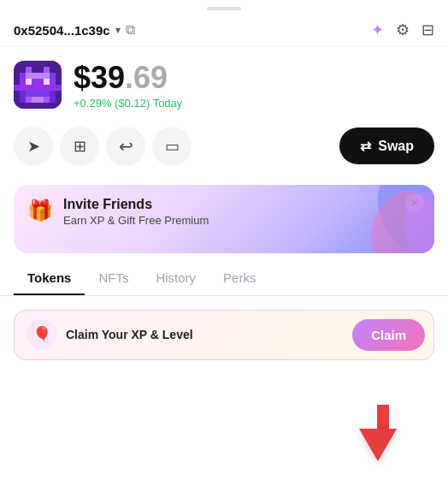 This screenshot has height=504, width=448. Describe the element at coordinates (146, 77) in the screenshot. I see `balance-cents: .69` at that location.